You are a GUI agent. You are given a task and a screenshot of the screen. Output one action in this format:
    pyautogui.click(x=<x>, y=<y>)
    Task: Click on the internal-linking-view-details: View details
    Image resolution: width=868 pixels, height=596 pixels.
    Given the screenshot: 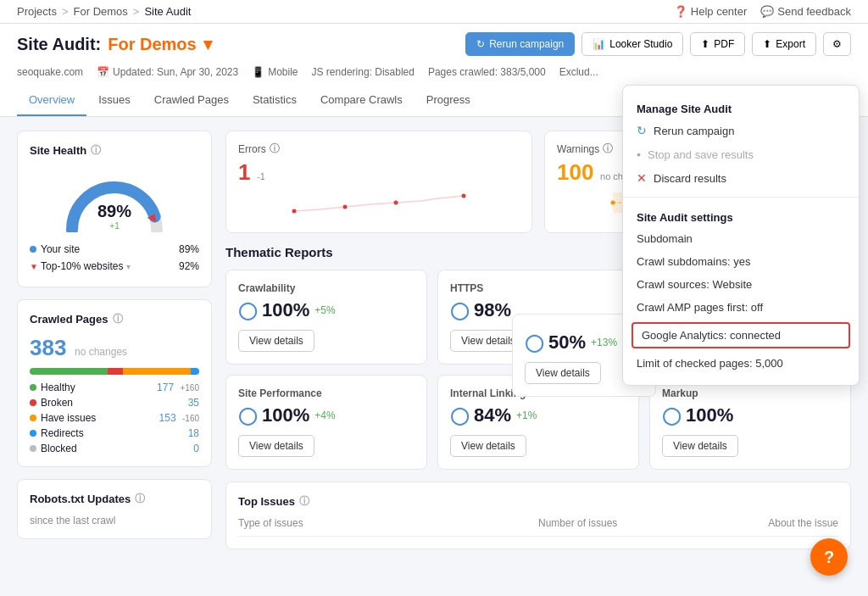 What is the action you would take?
    pyautogui.click(x=488, y=446)
    